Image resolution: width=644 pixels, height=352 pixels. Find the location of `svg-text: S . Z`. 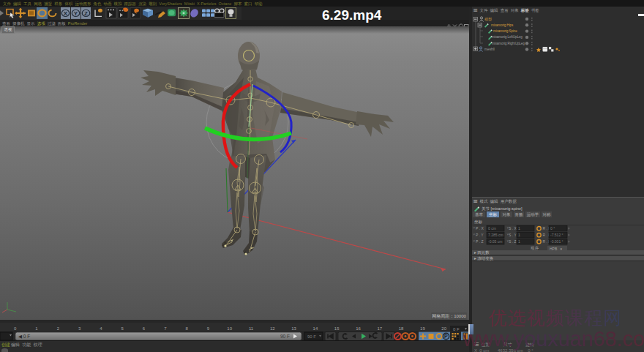

svg-text: S . Z is located at coordinates (512, 241).